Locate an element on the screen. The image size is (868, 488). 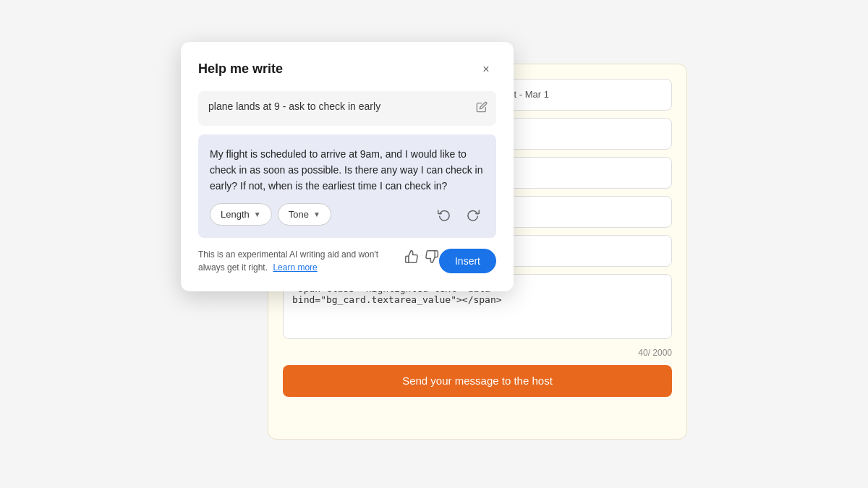
send-message-button: Send your message to the host is located at coordinates (477, 381).